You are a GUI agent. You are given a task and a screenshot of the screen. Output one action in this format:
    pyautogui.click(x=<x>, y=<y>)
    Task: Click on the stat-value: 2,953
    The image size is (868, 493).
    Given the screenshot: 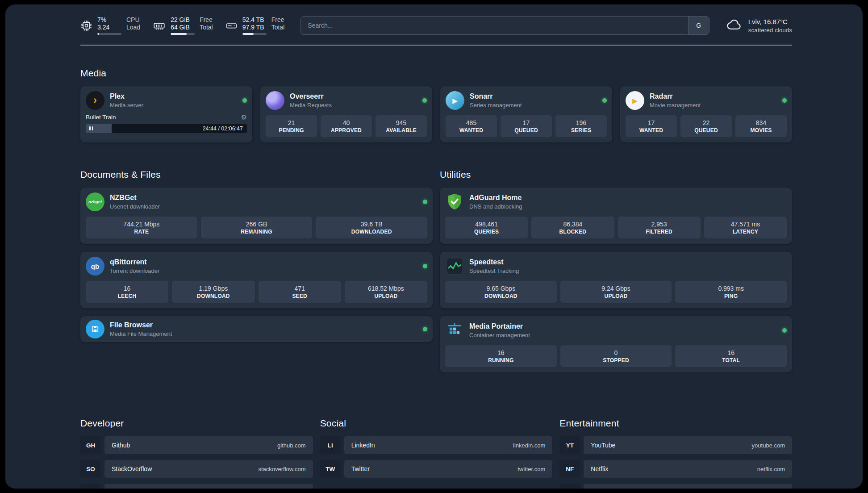 What is the action you would take?
    pyautogui.click(x=659, y=224)
    